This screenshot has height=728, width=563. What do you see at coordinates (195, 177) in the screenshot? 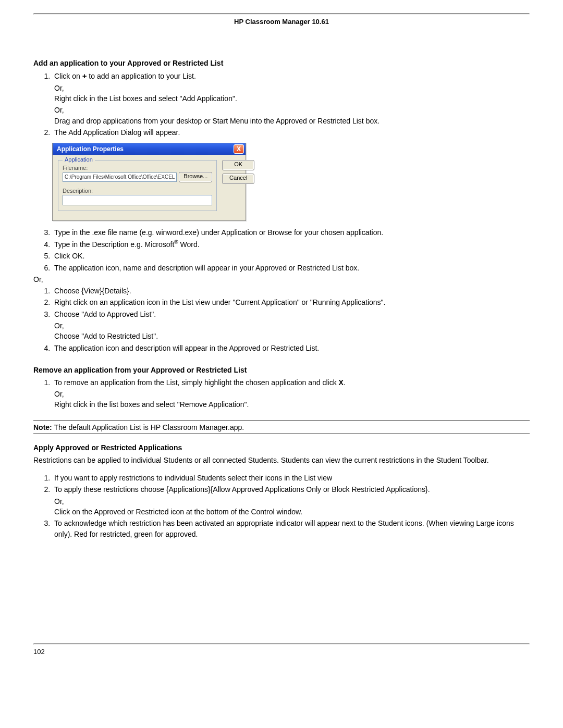
I see `browse-button: Browse...` at bounding box center [195, 177].